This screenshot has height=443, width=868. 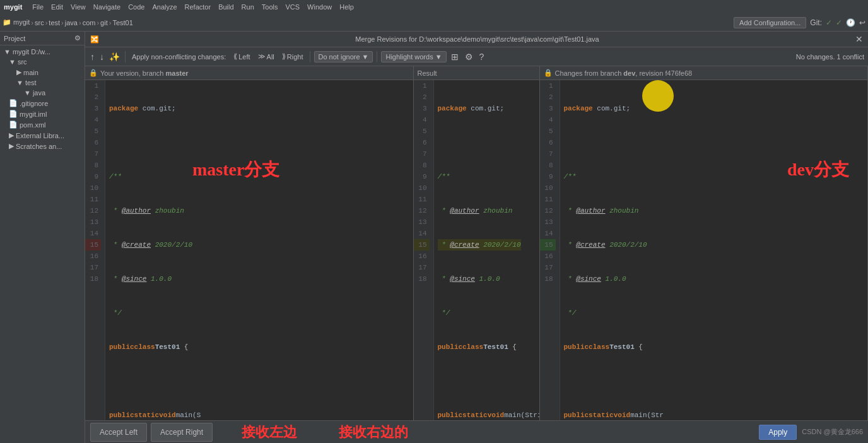 I want to click on sidebar-item-pom: 📄 pom.xml, so click(x=42, y=125).